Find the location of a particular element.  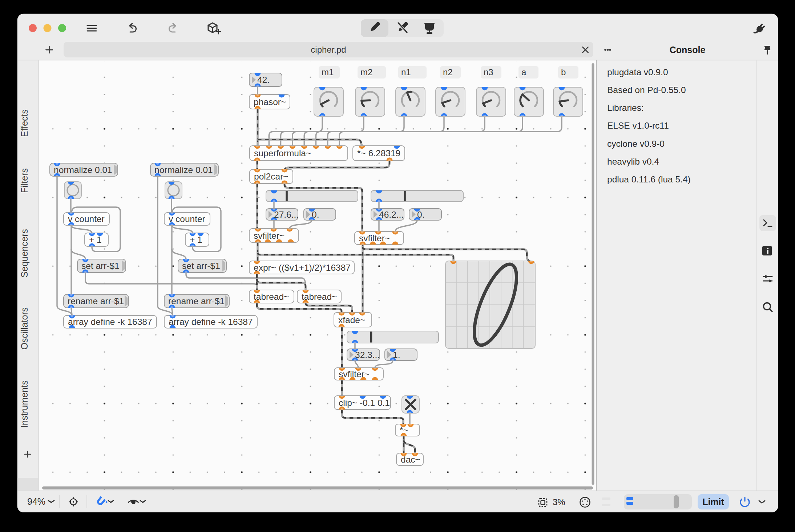

svg-text: n1 is located at coordinates (406, 72).